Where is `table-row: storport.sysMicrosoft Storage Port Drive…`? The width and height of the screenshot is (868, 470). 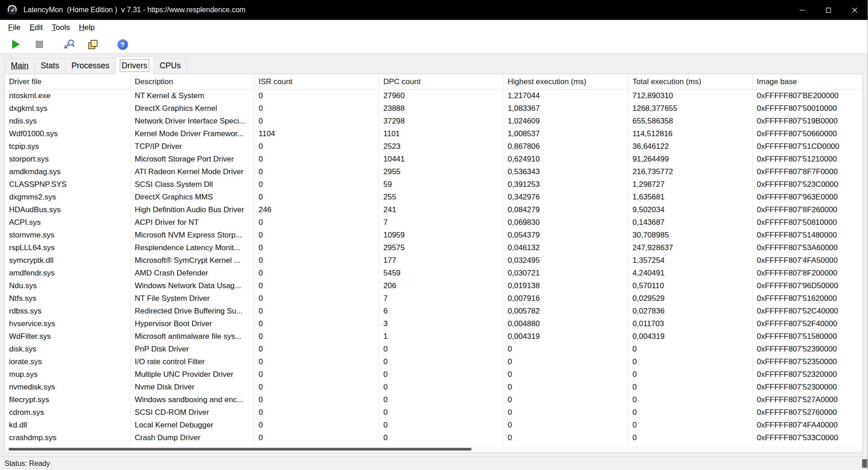 table-row: storport.sysMicrosoft Storage Port Drive… is located at coordinates (434, 159).